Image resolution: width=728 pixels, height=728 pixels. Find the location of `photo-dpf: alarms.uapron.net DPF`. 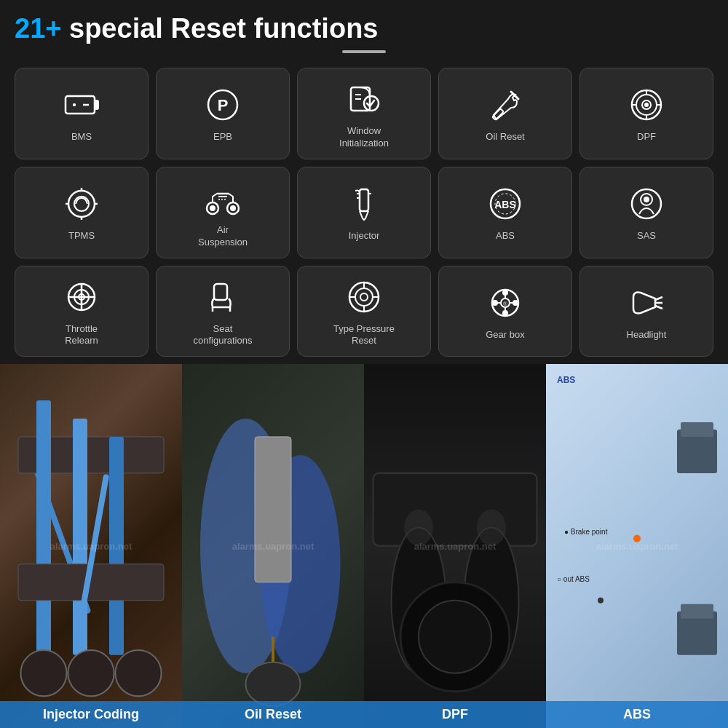

photo-dpf: alarms.uapron.net DPF is located at coordinates (455, 546).